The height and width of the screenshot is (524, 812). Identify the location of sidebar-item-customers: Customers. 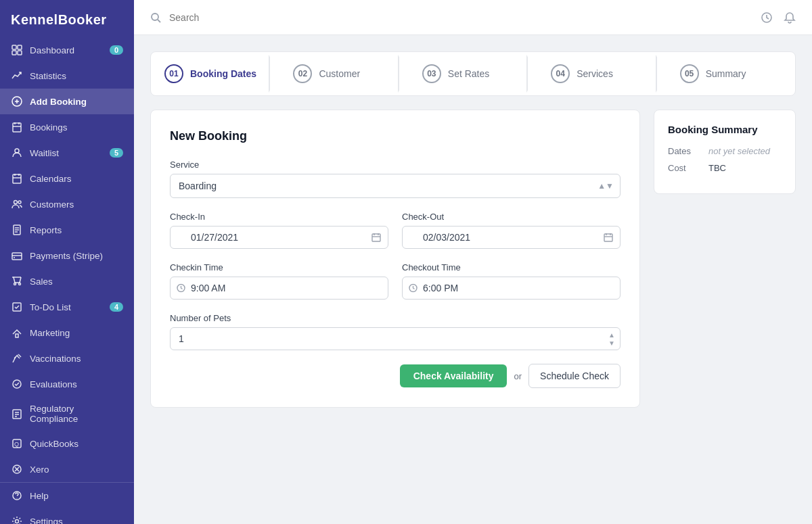
(67, 204).